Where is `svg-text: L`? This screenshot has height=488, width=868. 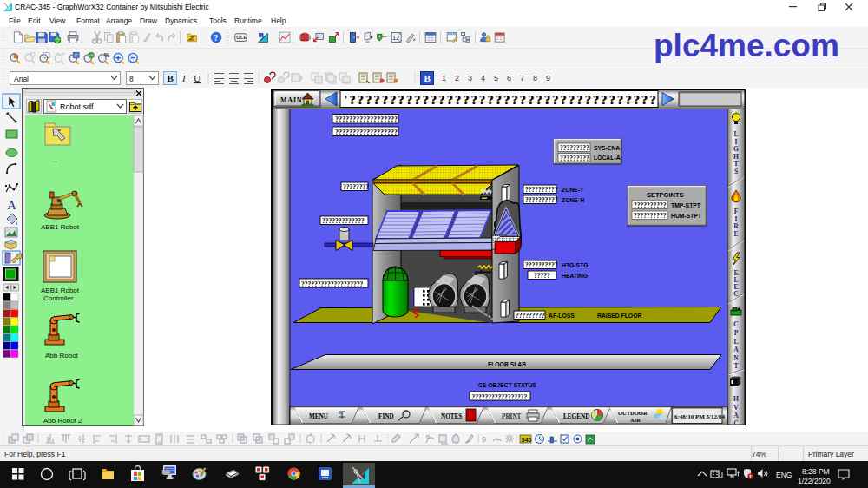 svg-text: L is located at coordinates (736, 342).